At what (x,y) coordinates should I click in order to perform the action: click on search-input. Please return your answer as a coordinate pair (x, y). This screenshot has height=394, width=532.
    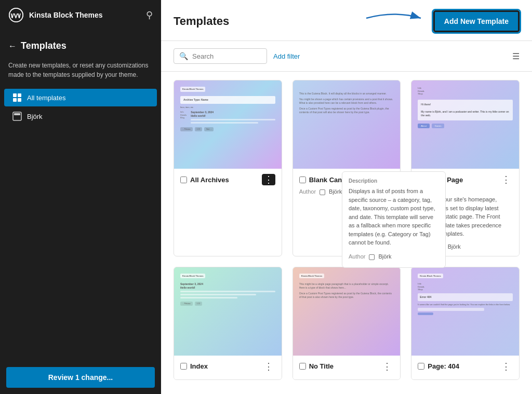
    Looking at the image, I should click on (227, 56).